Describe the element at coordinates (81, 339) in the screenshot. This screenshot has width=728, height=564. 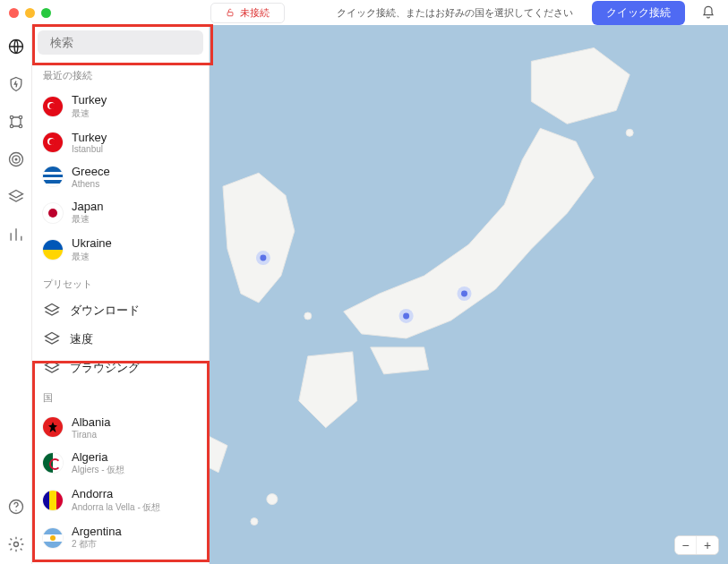
I see `preset-name: 速度` at that location.